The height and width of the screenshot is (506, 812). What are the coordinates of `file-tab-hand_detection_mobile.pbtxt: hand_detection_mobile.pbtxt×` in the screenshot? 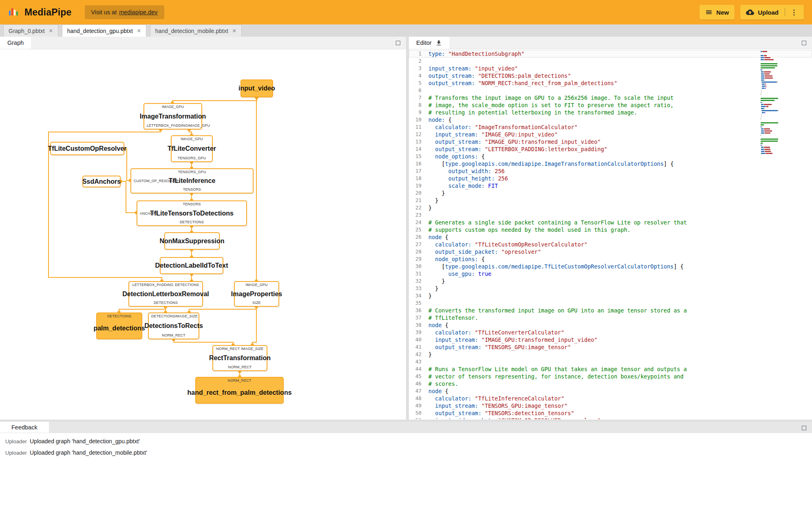 It's located at (196, 31).